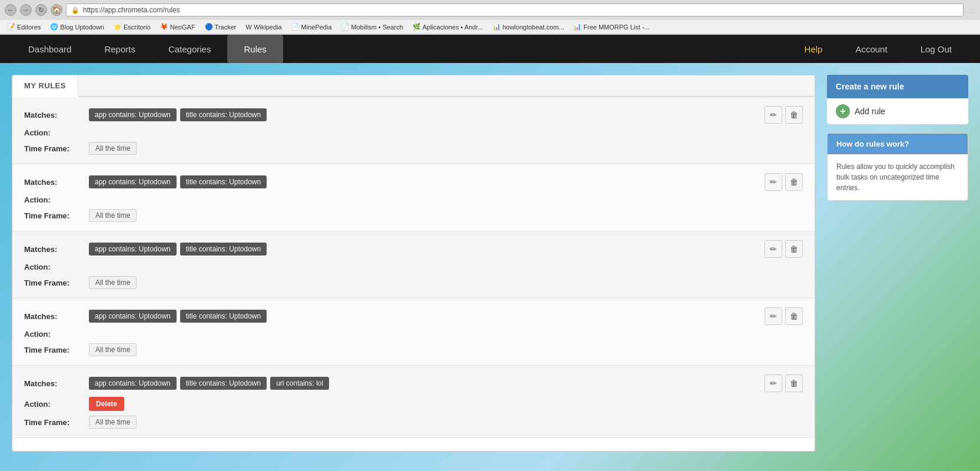 The width and height of the screenshot is (980, 471). What do you see at coordinates (221, 27) in the screenshot?
I see `bookmark-tracker: 🔵 Tracker` at bounding box center [221, 27].